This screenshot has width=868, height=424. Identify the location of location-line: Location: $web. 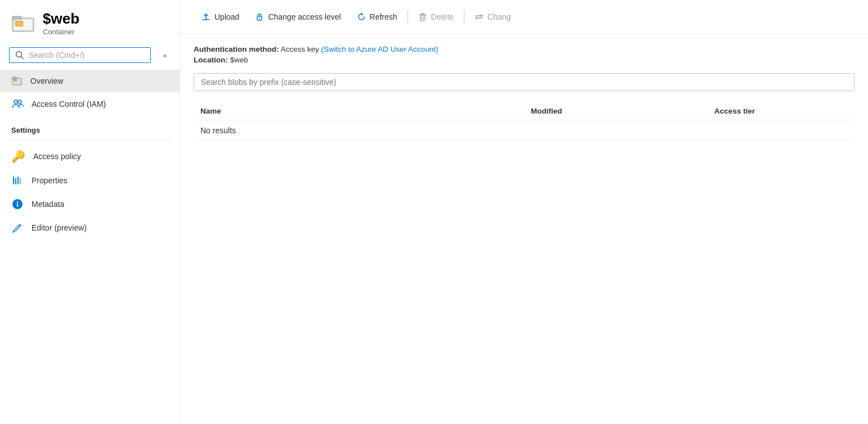
(524, 60).